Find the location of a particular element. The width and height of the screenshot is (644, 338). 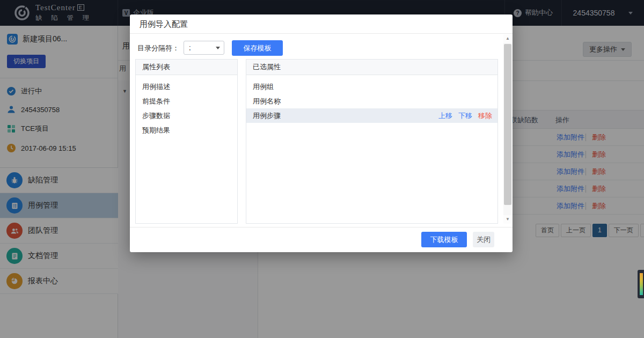

attribute-item: 预期结果 is located at coordinates (187, 130).